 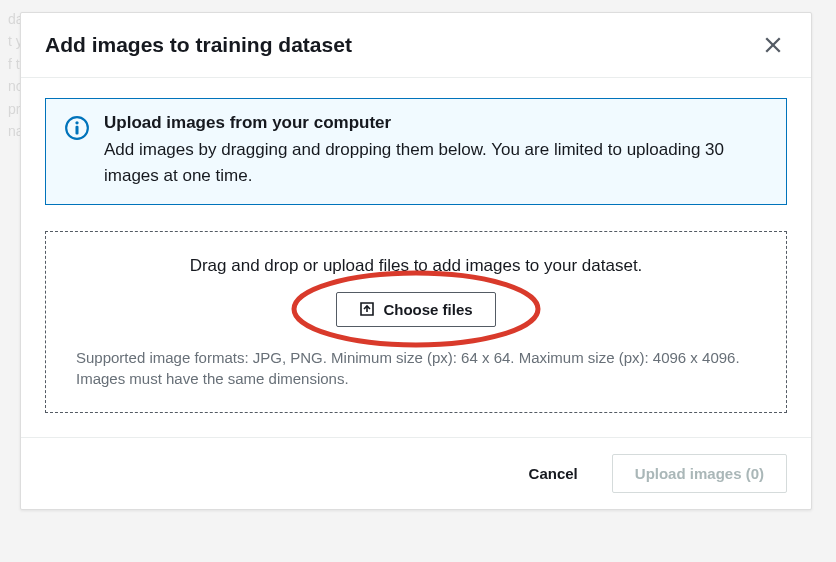 I want to click on info-title: Upload images from your computer, so click(x=436, y=123).